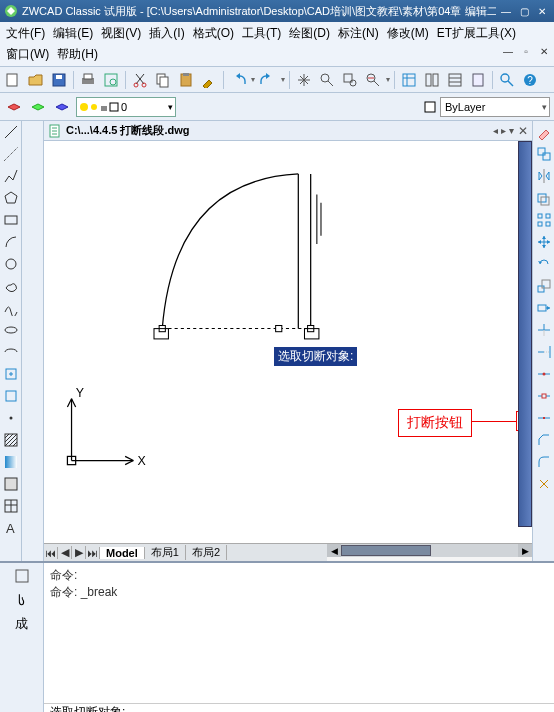 Image resolution: width=554 pixels, height=712 pixels. I want to click on extend-tool, so click(544, 352).